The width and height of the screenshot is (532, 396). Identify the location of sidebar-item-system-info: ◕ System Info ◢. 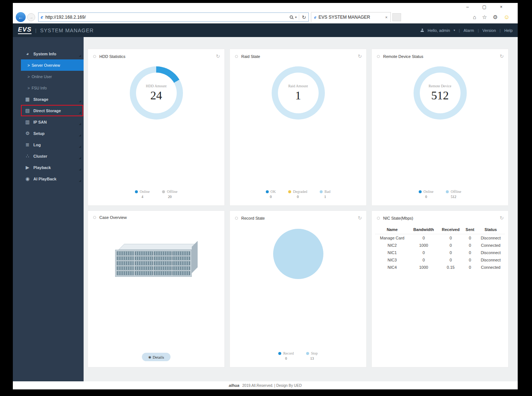
(48, 54).